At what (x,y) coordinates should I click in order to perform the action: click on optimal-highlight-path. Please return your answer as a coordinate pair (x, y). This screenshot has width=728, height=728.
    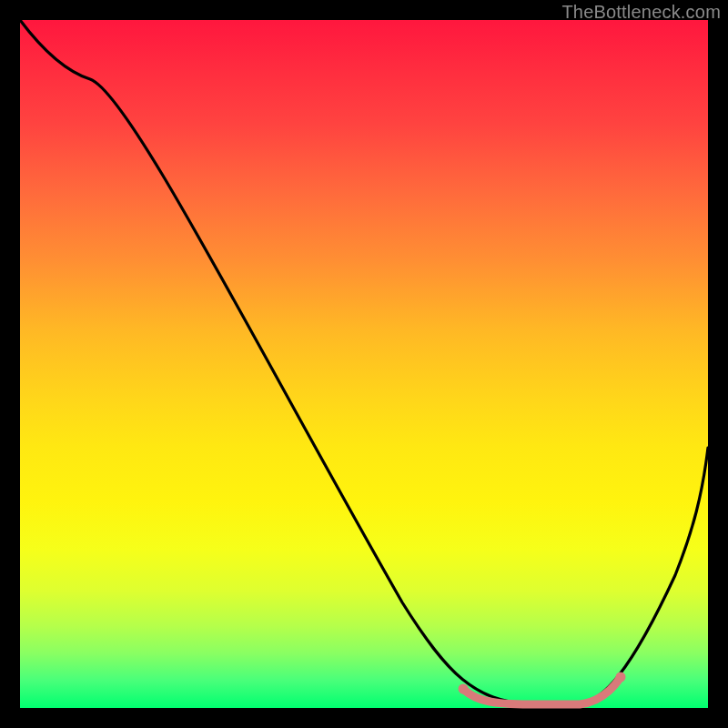
    Looking at the image, I should click on (542, 691).